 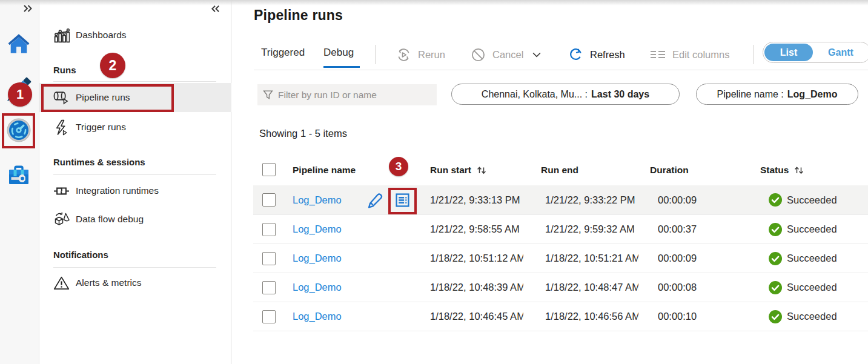 I want to click on duration-cell: 00:00:08, so click(x=677, y=287).